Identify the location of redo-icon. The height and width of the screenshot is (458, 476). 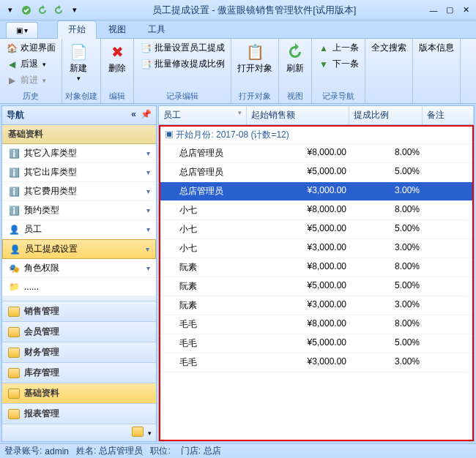
(59, 10).